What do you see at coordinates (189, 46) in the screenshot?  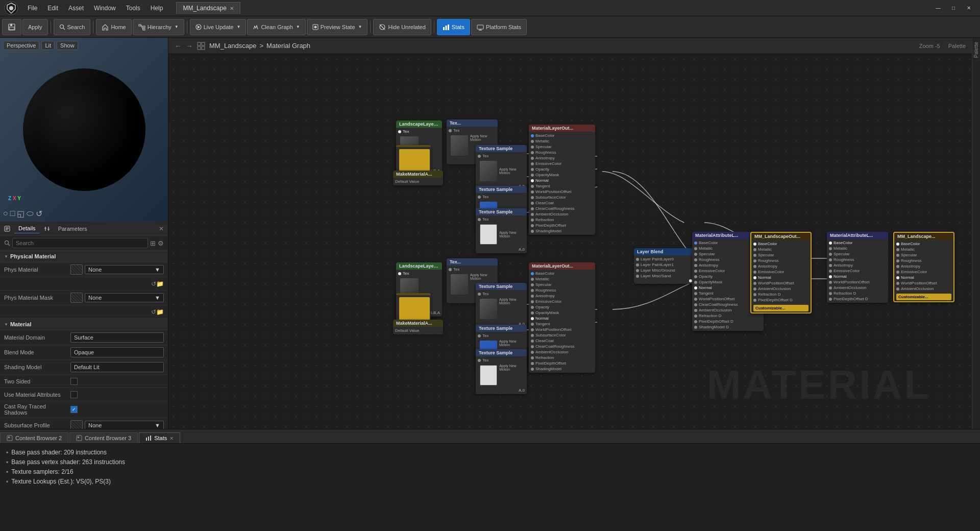 I see `forward-button: →` at bounding box center [189, 46].